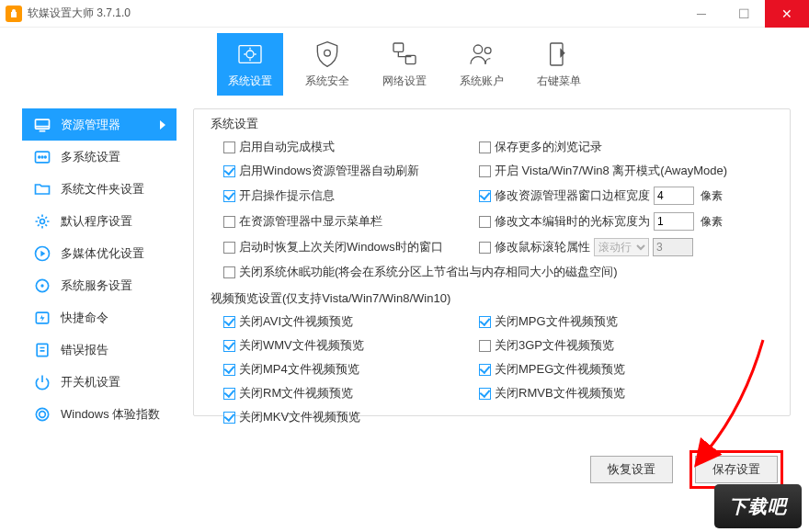 Image resolution: width=809 pixels, height=532 pixels. I want to click on checkbox-row: 关闭RMVB文件视频预览, so click(628, 393).